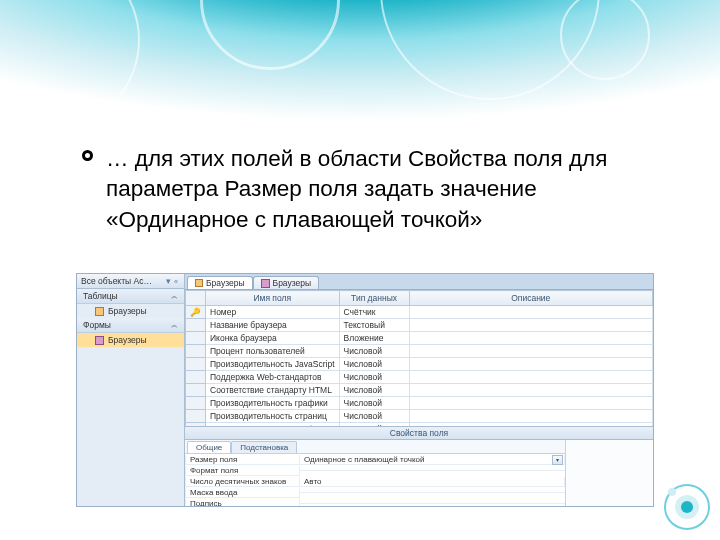 The image size is (720, 540). What do you see at coordinates (375, 447) in the screenshot?
I see `properties-tabs: Общие Подстановка` at bounding box center [375, 447].